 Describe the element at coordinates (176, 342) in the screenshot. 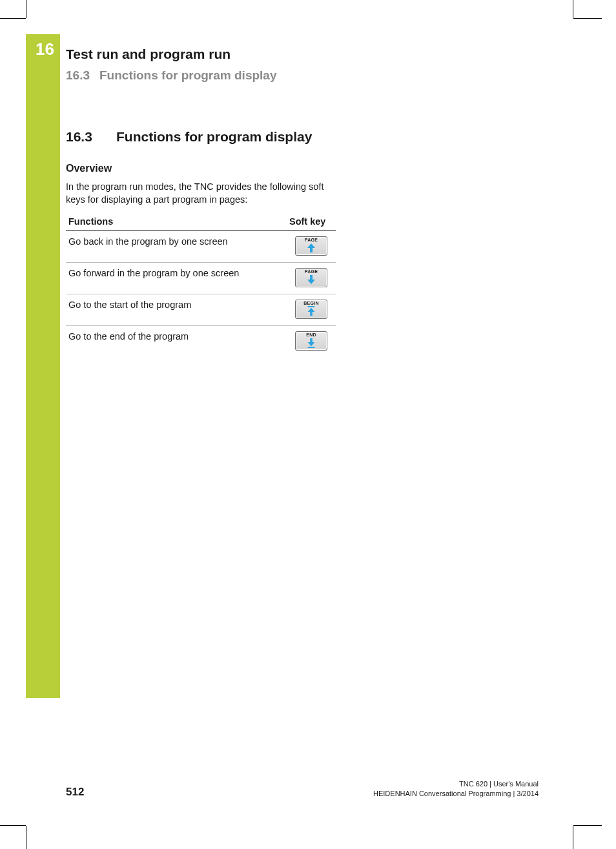

I see `function-text: Go to the end of the program` at that location.